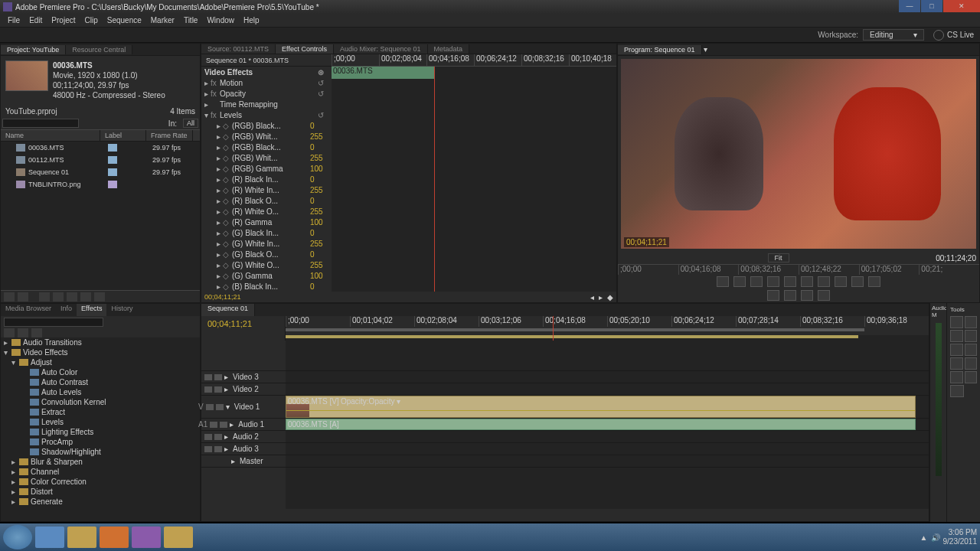 The height and width of the screenshot is (551, 980). Describe the element at coordinates (100, 297) in the screenshot. I see `trash-icon` at that location.